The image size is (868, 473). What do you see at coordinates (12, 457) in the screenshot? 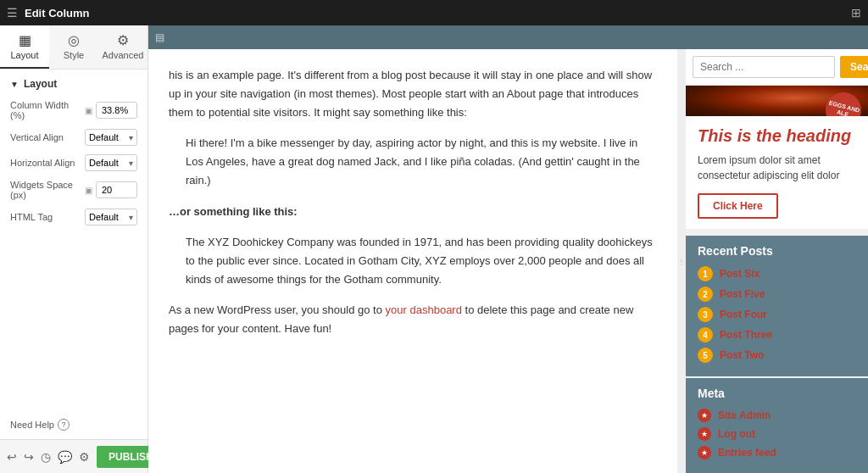
I see `undo-icon: ↩` at bounding box center [12, 457].